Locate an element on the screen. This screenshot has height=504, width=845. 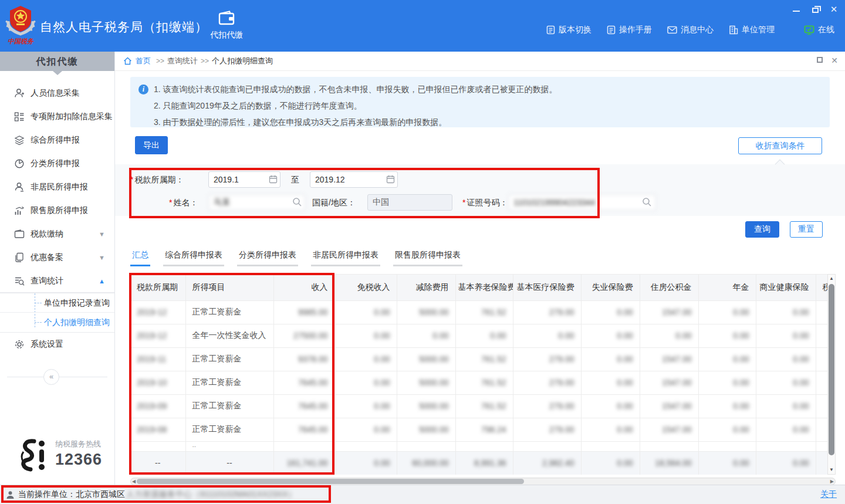
sidebar-item-special-deduction: 专项附加扣除信息采集 is located at coordinates (58, 117).